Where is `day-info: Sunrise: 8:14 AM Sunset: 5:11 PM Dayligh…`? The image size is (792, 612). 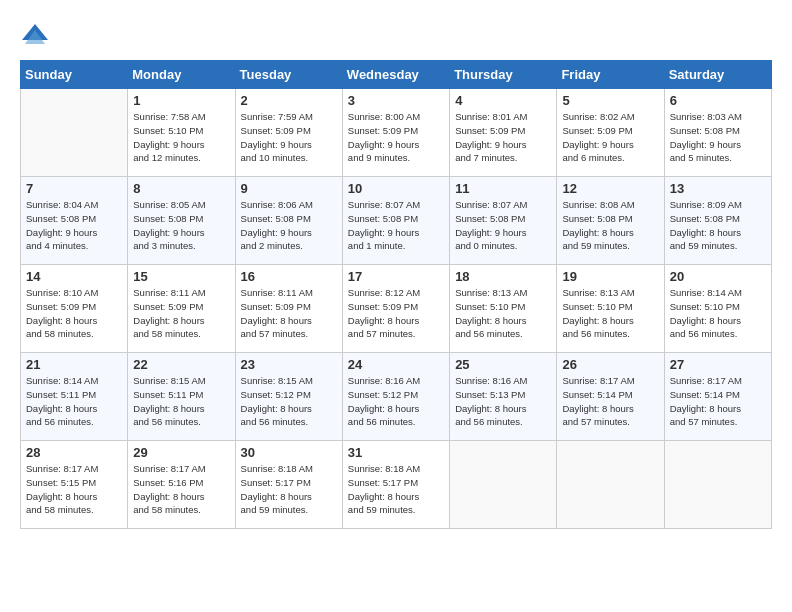 day-info: Sunrise: 8:14 AM Sunset: 5:11 PM Dayligh… is located at coordinates (74, 402).